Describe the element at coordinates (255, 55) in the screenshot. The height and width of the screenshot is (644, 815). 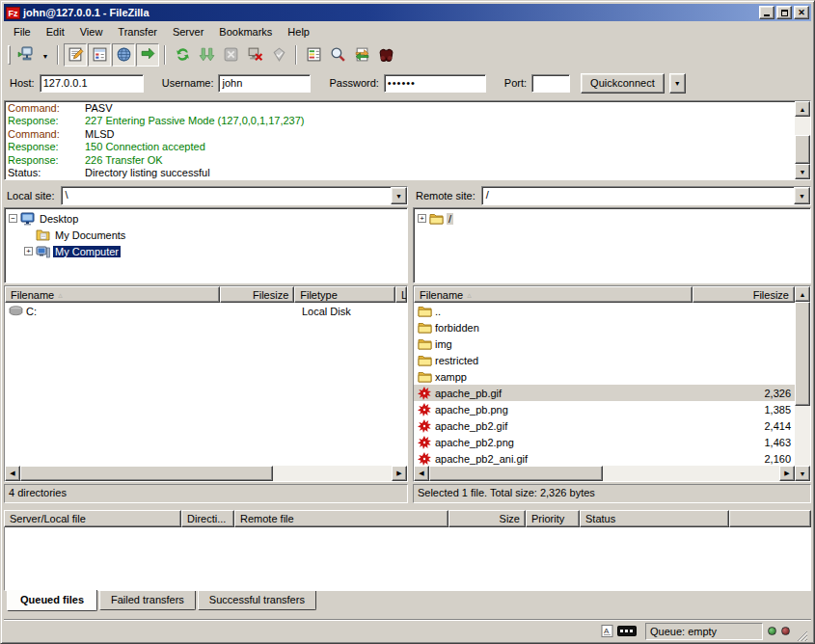
I see `disconnect-button` at that location.